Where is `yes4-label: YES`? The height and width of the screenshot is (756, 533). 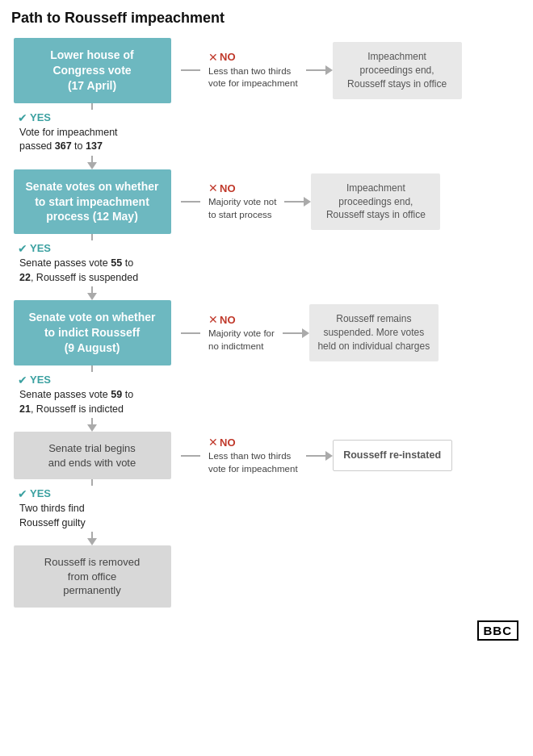 yes4-label: YES is located at coordinates (40, 494).